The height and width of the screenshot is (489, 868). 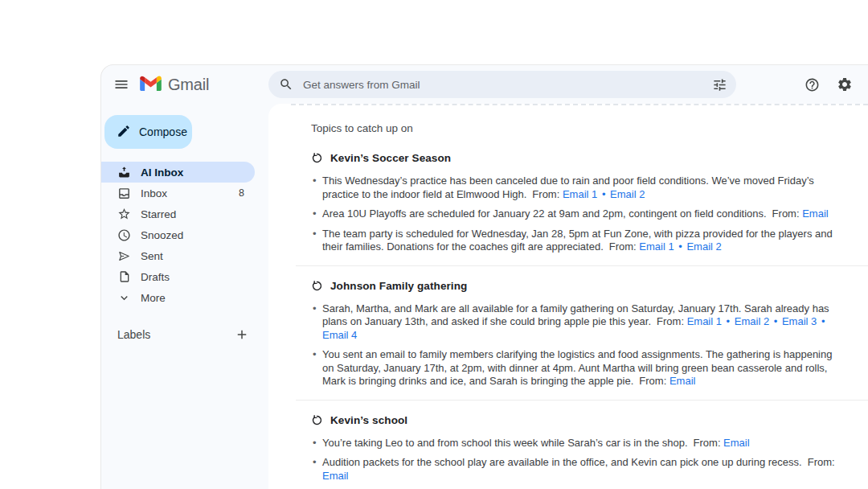 I want to click on bullet-text: Area 10U Playoffs are scheduled for Janu…, so click(x=545, y=214).